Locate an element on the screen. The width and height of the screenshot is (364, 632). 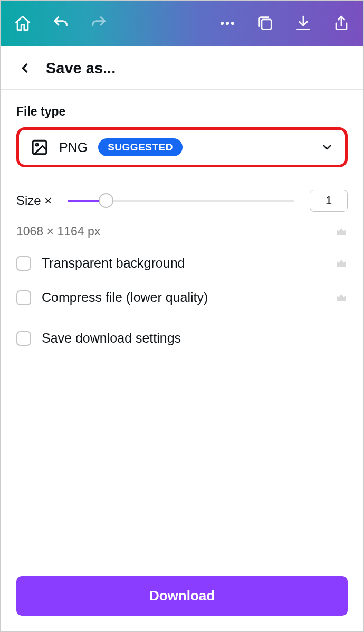
more-button is located at coordinates (227, 23).